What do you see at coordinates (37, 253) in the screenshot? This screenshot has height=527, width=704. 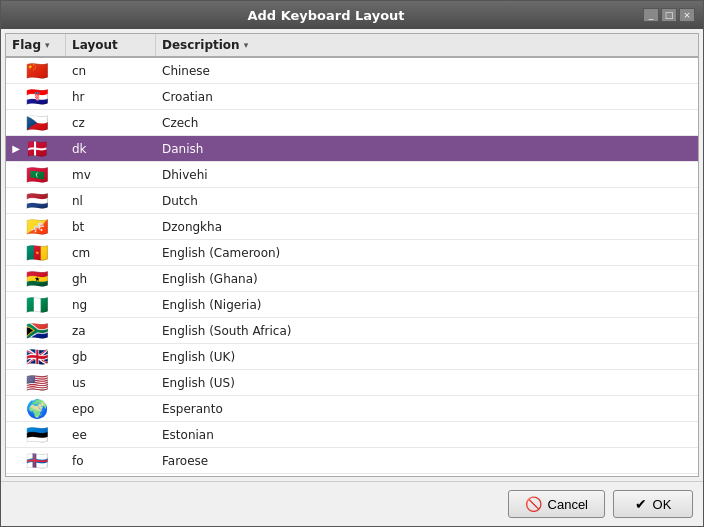 I see `flag-icon: 🇨🇲` at bounding box center [37, 253].